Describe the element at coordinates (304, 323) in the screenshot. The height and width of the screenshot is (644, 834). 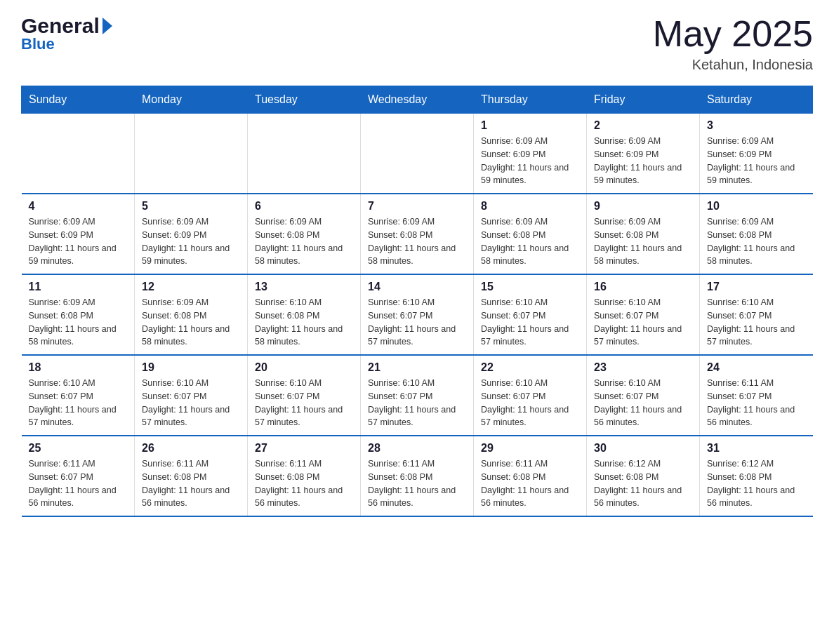
I see `day-info: Sunrise: 6:10 AM Sunset: 6:08 PM Dayligh…` at that location.